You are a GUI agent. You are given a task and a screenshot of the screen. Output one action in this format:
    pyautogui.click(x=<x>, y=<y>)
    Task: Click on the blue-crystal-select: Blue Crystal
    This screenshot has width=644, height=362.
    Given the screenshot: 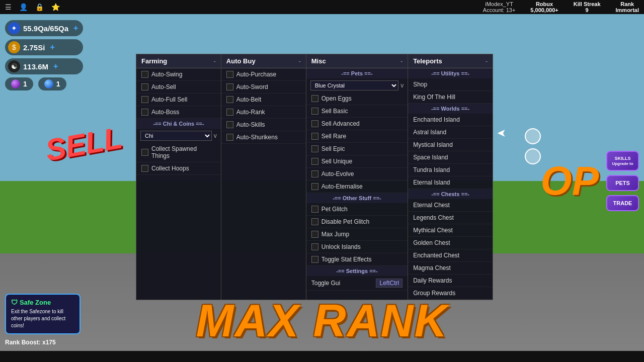 What is the action you would take?
    pyautogui.click(x=354, y=85)
    